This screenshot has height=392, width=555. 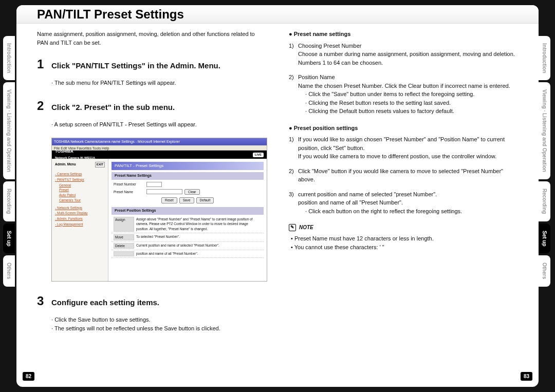 What do you see at coordinates (9, 130) in the screenshot?
I see `tab-viewing: Viewing · Listening and Operation` at bounding box center [9, 130].